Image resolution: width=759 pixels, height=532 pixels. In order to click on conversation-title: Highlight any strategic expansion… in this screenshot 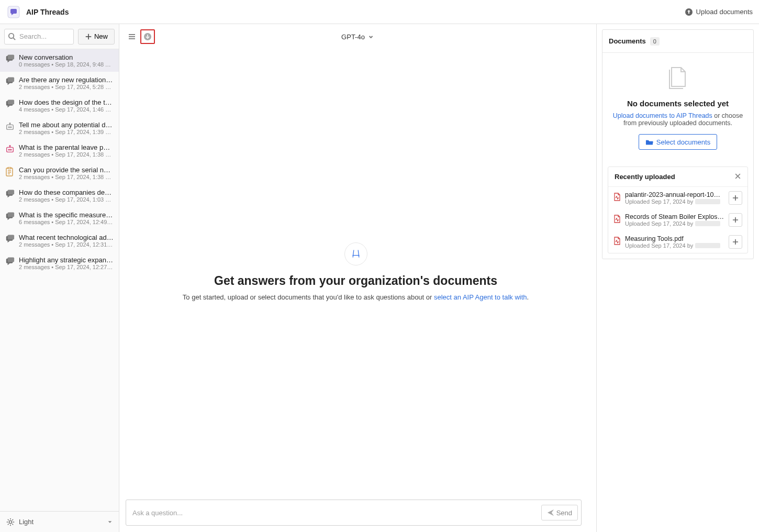, I will do `click(66, 260)`.